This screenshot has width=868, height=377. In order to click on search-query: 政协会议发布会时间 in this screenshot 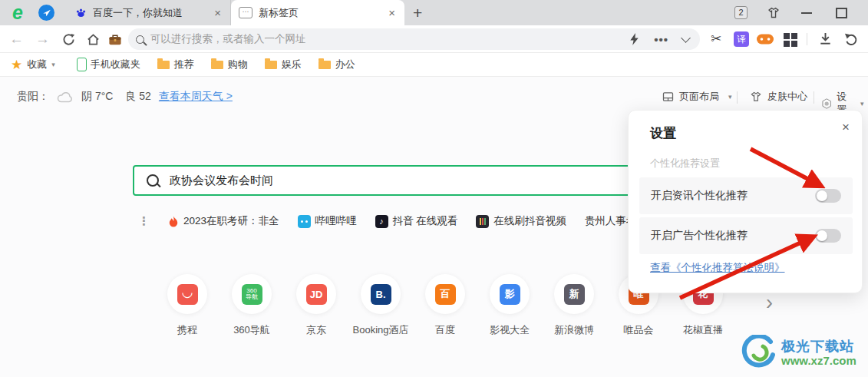, I will do `click(221, 181)`.